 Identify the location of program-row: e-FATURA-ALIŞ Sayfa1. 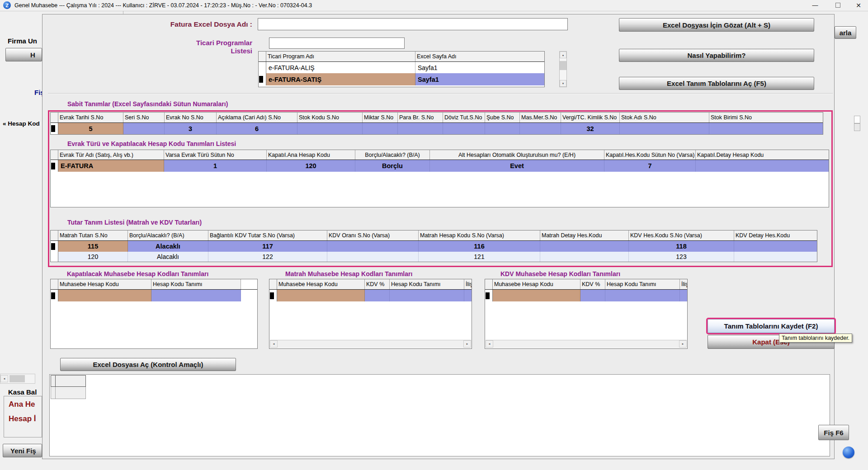
(401, 68).